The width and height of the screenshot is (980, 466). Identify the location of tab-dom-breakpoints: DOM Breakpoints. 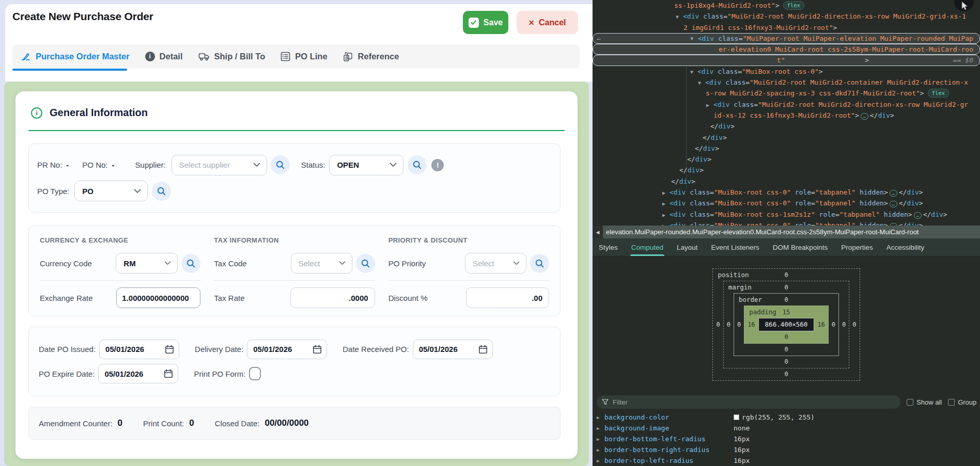
(801, 247).